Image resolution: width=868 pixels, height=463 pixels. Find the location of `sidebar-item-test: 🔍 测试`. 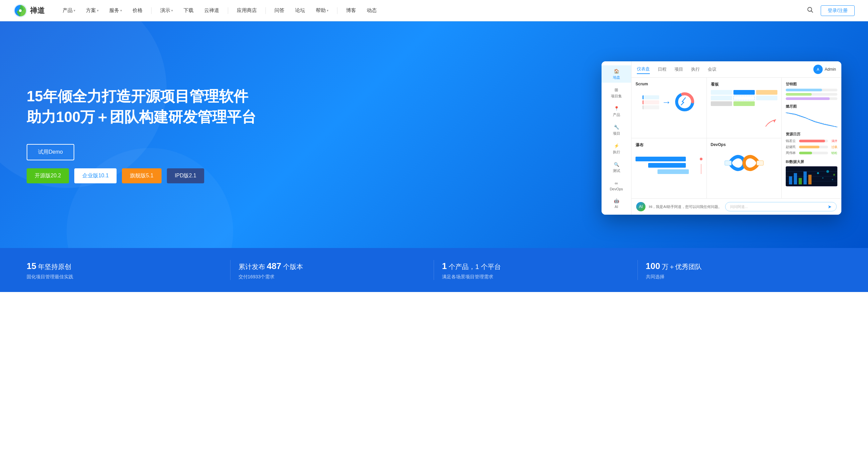

sidebar-item-test: 🔍 测试 is located at coordinates (616, 167).